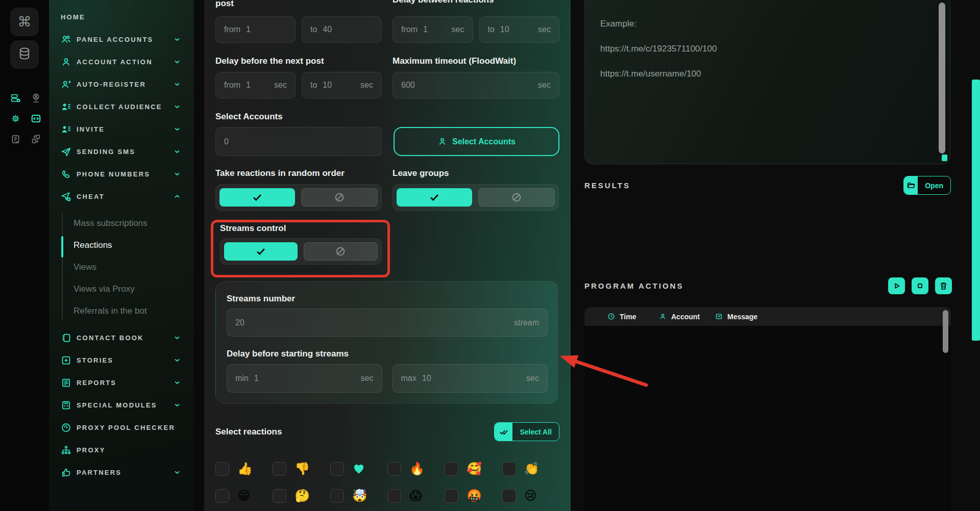  I want to click on sidebar-item-home: HOME, so click(121, 17).